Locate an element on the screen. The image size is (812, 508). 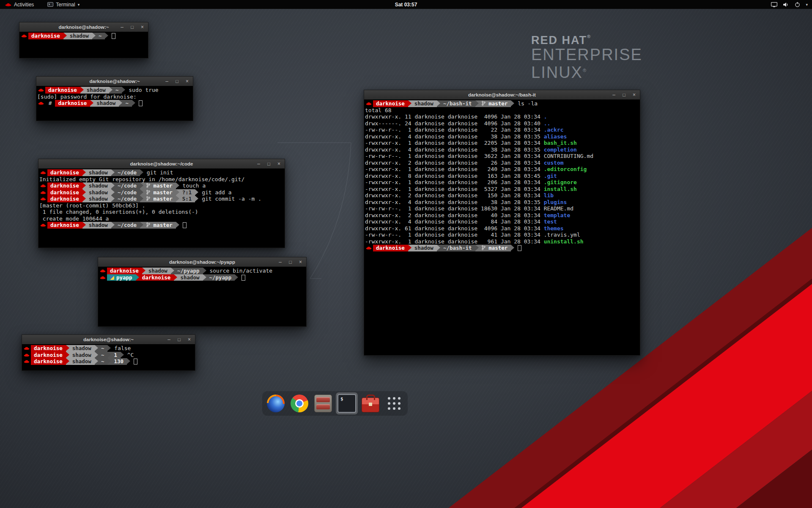
terminal-cursor is located at coordinates (519, 248).